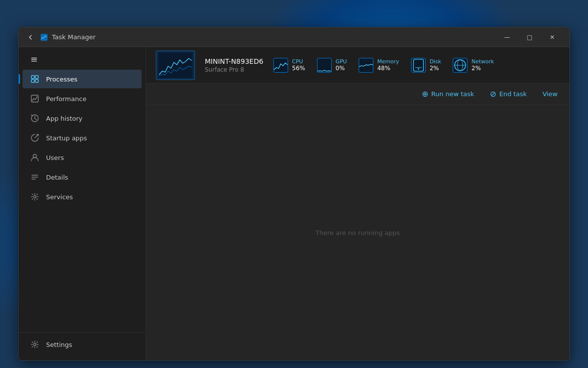  I want to click on sidebar-item-performance: Performance, so click(82, 99).